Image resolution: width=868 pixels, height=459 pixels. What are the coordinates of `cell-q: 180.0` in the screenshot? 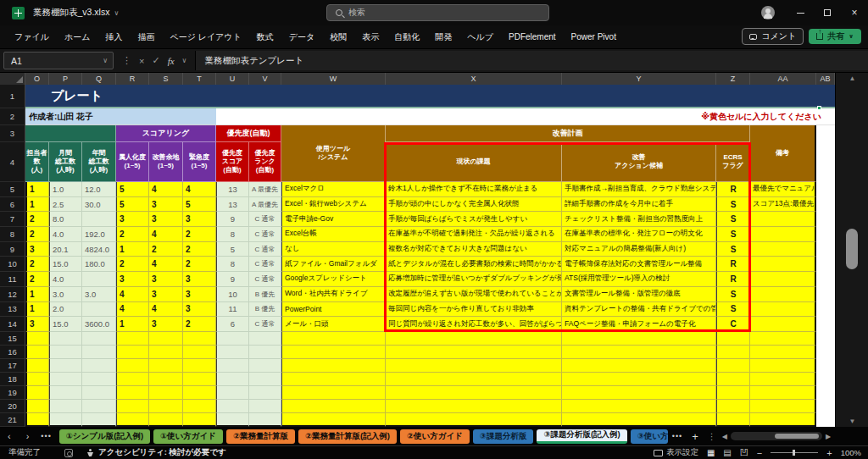 It's located at (99, 264).